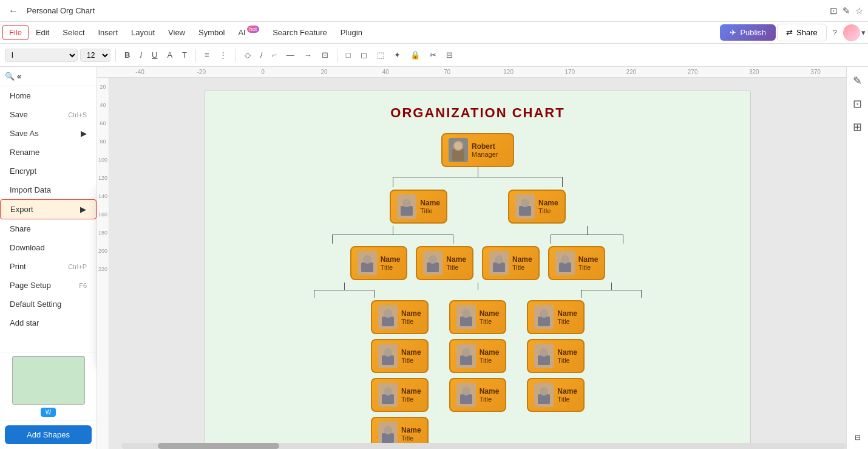  Describe the element at coordinates (49, 209) in the screenshot. I see `sidebar-item-export: Export ▶` at that location.